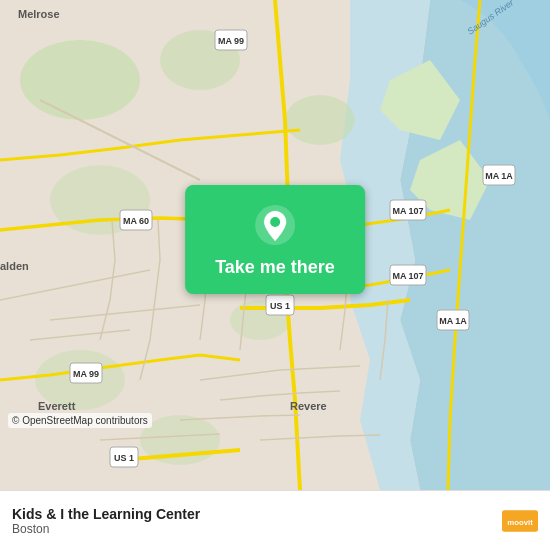 This screenshot has width=550, height=550. Describe the element at coordinates (80, 420) in the screenshot. I see `osm-credit: © OpenStreetMap contributors` at that location.